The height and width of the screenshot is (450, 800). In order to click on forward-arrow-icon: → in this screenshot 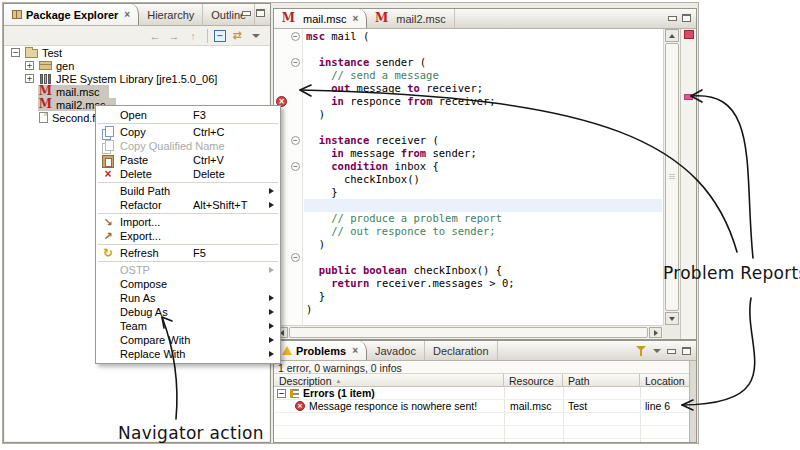, I will do `click(174, 36)`.